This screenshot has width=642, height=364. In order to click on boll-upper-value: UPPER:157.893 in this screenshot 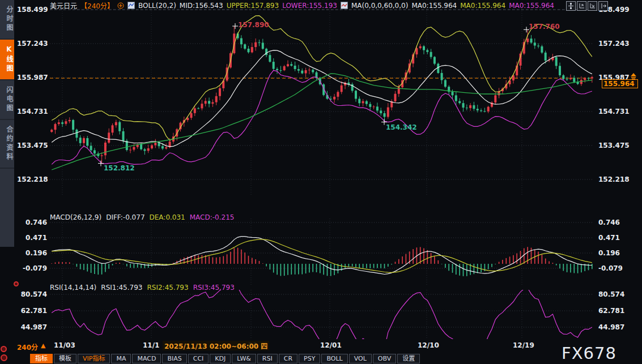, I will do `click(253, 6)`.